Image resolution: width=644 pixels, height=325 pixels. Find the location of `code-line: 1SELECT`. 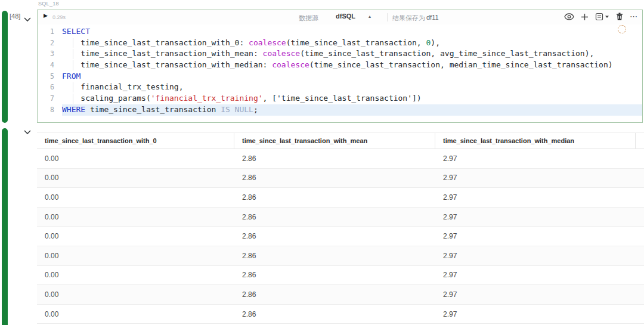

code-line: 1SELECT is located at coordinates (340, 32).